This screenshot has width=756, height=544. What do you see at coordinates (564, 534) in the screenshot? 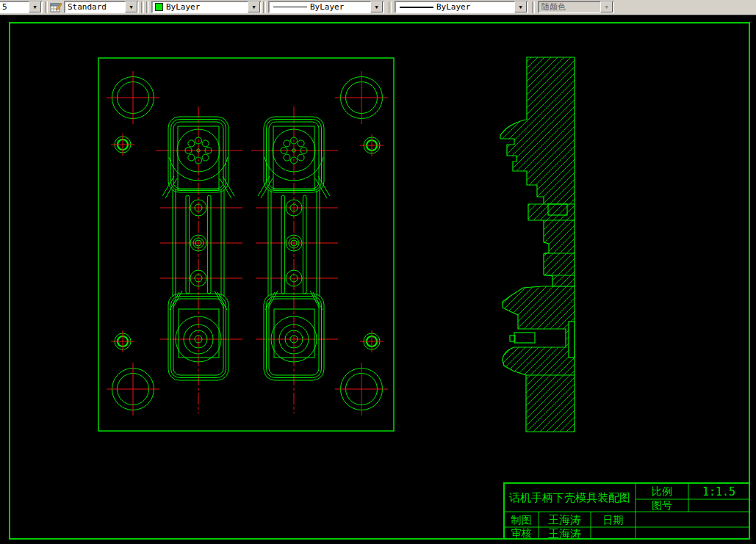
I see `titleblock-checked-value: 王海涛` at bounding box center [564, 534].